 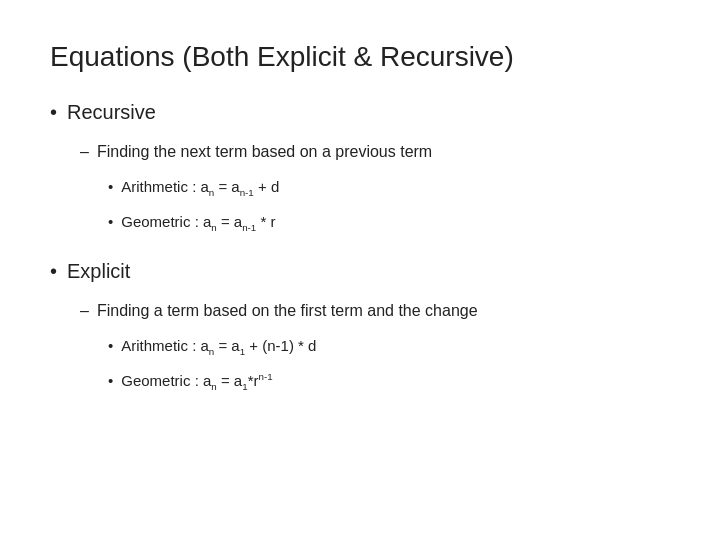 What do you see at coordinates (154, 186) in the screenshot?
I see `rec-arith-prefix: Arithmetic` at bounding box center [154, 186].